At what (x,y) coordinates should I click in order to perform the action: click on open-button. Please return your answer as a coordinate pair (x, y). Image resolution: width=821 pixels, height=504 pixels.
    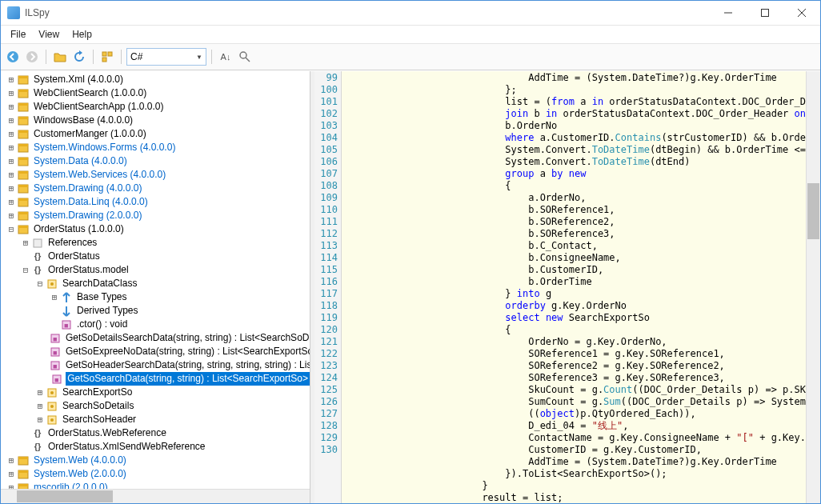
    Looking at the image, I should click on (60, 57).